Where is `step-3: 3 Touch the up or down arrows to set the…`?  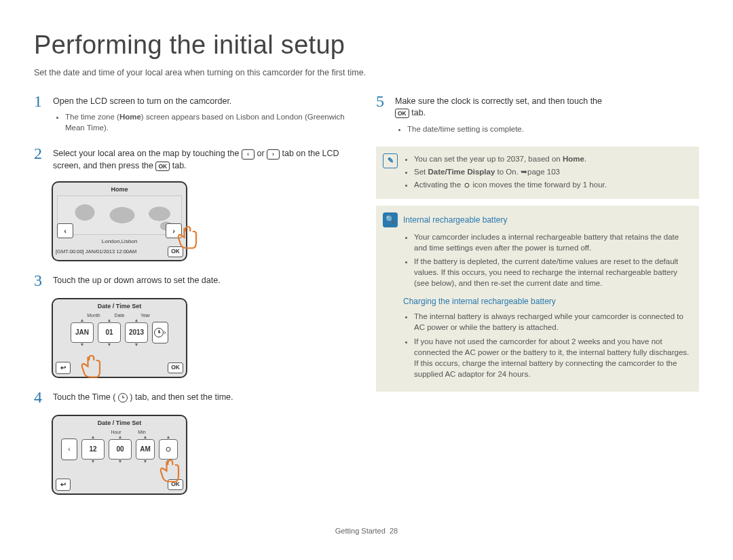
step-3: 3 Touch the up or down arrows to set the… is located at coordinates (195, 280).